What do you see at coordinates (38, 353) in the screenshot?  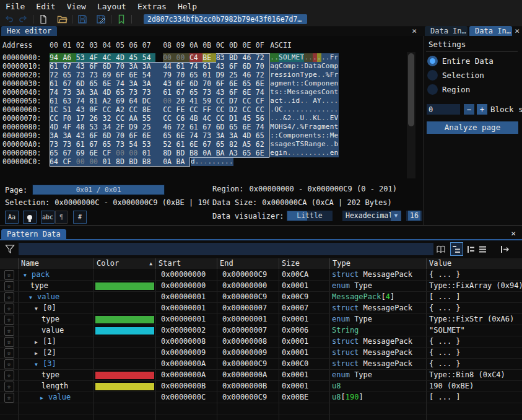 I see `expand-arrow-icon: ▶` at bounding box center [38, 353].